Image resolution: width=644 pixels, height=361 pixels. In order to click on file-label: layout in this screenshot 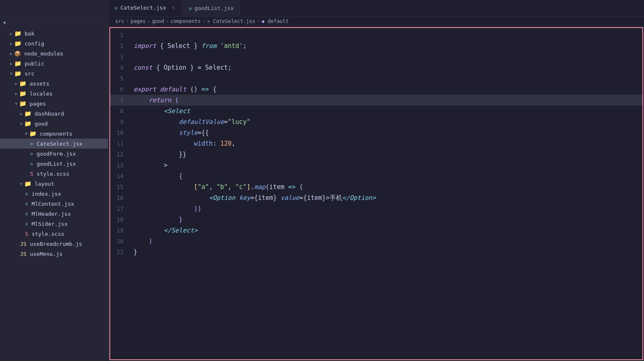, I will do `click(44, 184)`.